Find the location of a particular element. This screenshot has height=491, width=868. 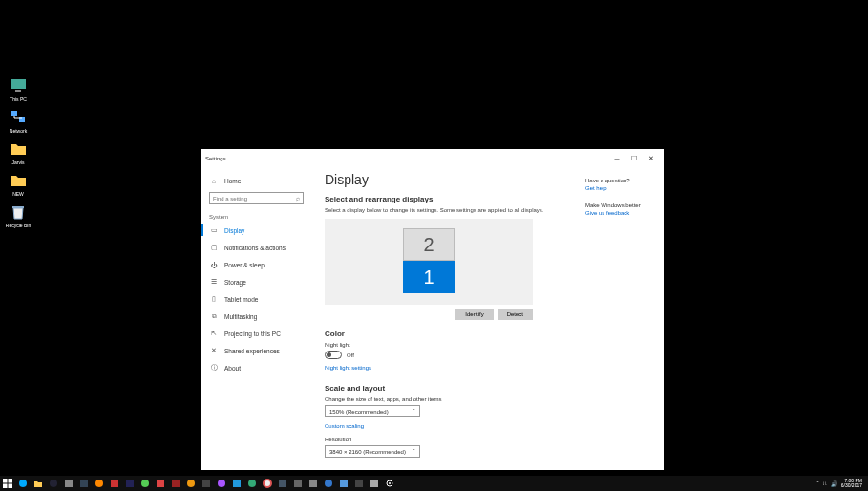

desktop-icon-network: Network is located at coordinates (18, 121).